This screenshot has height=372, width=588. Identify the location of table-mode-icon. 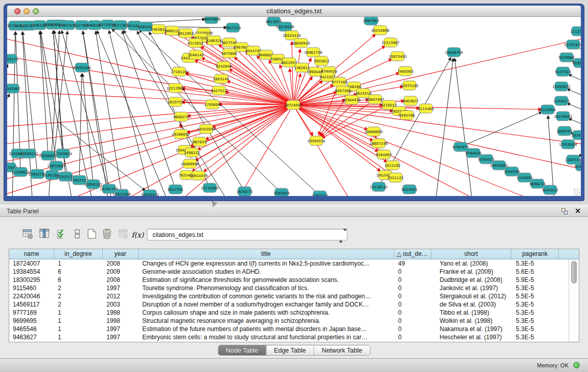
(28, 235).